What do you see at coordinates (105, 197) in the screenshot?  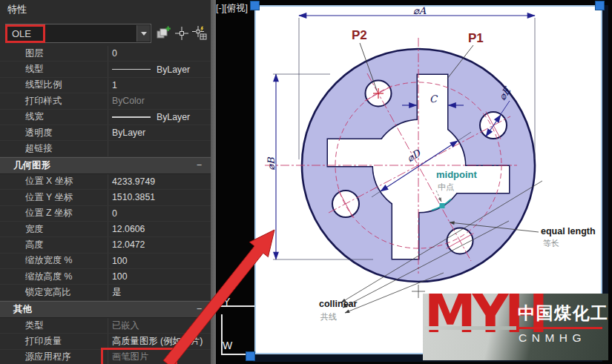 I see `property-row: 位置 Y 坐标1510.3851` at bounding box center [105, 197].